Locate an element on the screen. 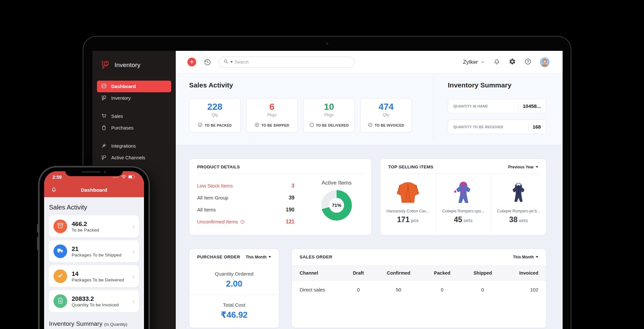 The height and width of the screenshot is (329, 644). item-name: Cutiepie Rompers-spo... is located at coordinates (463, 211).